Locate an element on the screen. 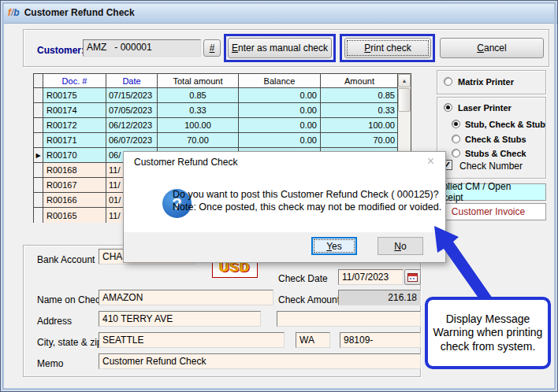 The image size is (558, 392). selected-row-marker: ▶ is located at coordinates (39, 155).